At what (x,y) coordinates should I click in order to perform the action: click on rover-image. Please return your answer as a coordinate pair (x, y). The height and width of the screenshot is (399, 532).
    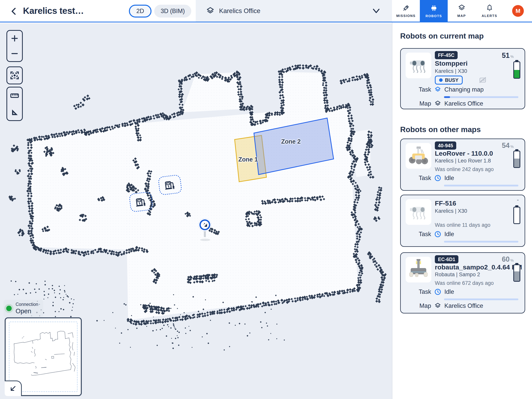
    Looking at the image, I should click on (418, 156).